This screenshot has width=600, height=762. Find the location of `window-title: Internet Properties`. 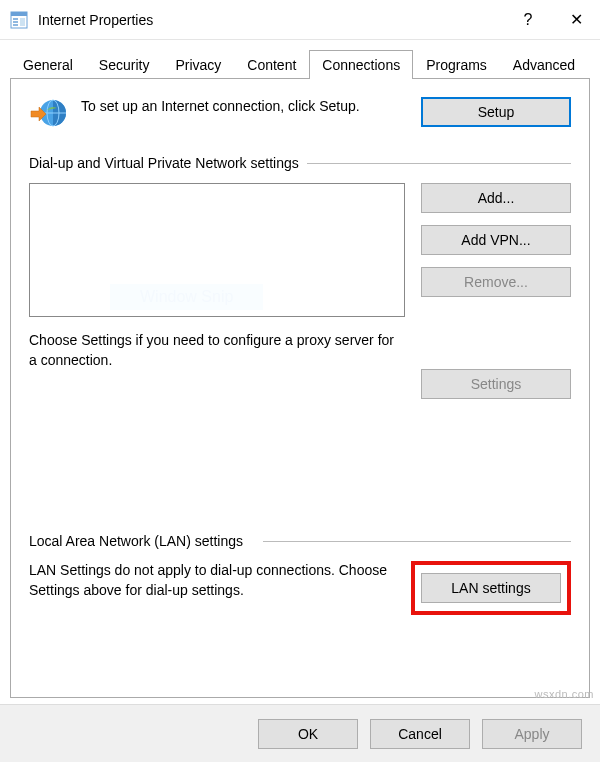

window-title: Internet Properties is located at coordinates (271, 20).